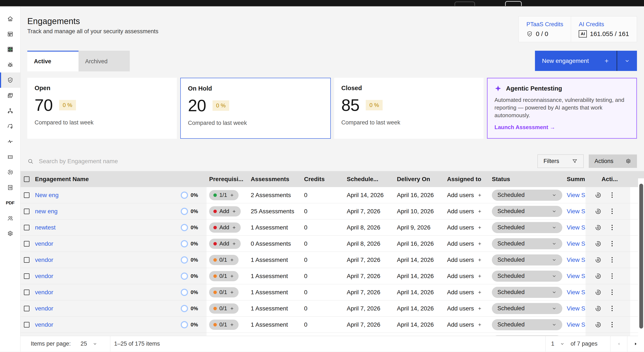  What do you see at coordinates (10, 218) in the screenshot?
I see `sidebar-item-users` at bounding box center [10, 218].